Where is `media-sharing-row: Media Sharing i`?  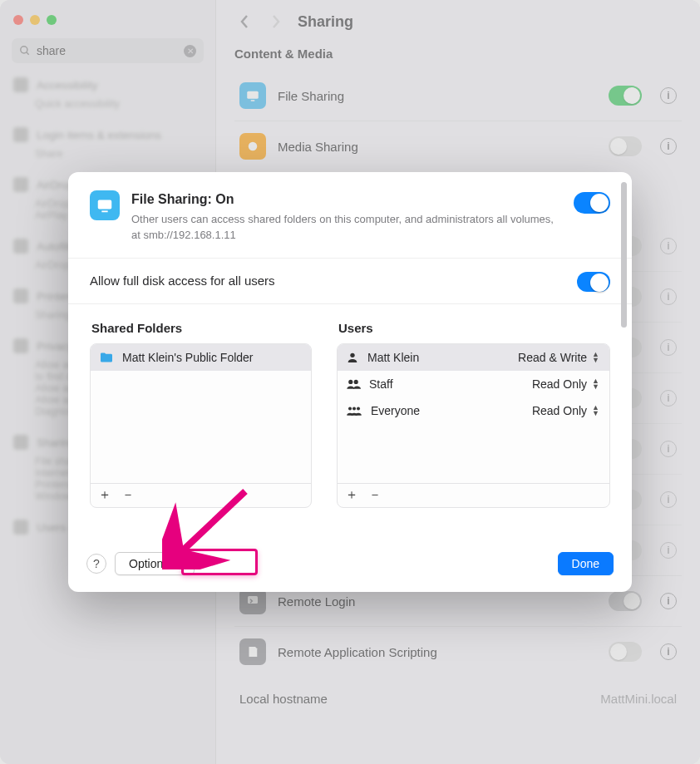 media-sharing-row: Media Sharing i is located at coordinates (458, 146).